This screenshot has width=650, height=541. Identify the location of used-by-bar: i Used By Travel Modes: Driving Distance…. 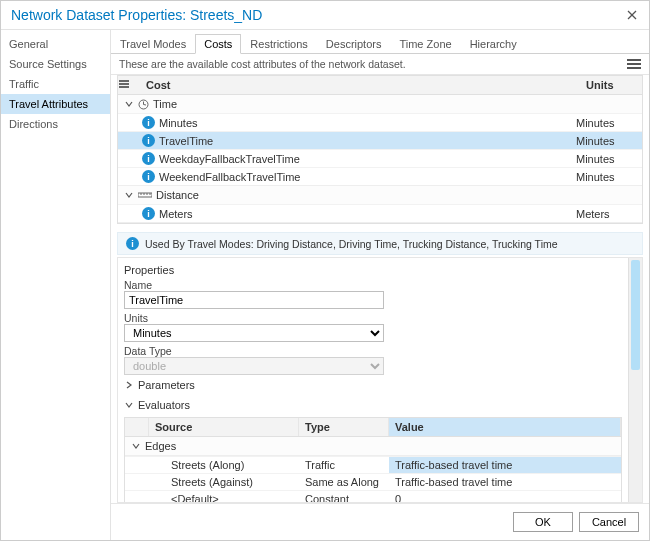
(380, 244).